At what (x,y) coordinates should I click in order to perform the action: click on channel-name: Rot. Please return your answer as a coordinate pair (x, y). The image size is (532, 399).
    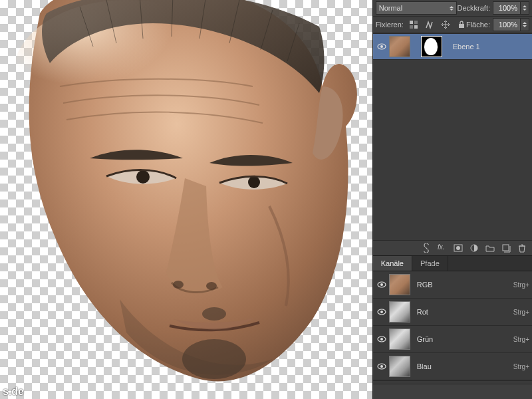
    Looking at the image, I should click on (464, 312).